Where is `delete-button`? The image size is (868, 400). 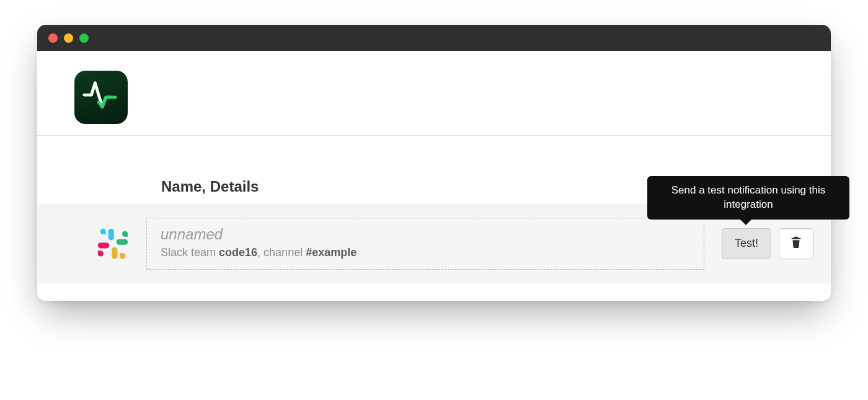 delete-button is located at coordinates (796, 244).